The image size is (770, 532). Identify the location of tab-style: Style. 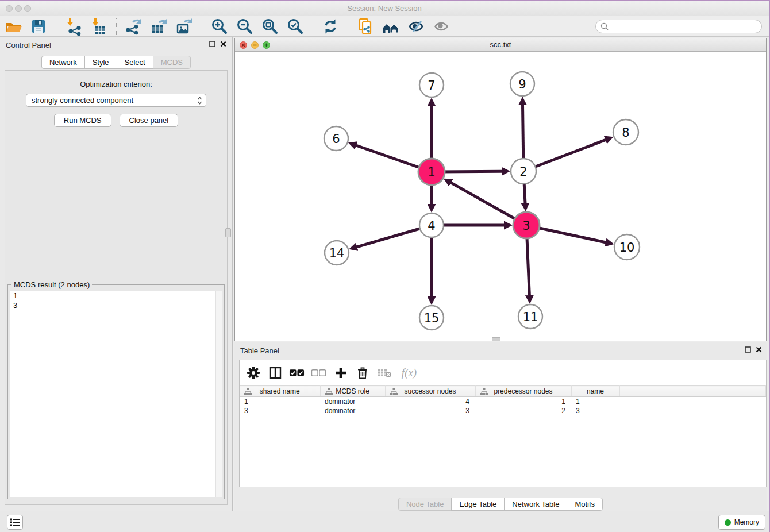
(101, 62).